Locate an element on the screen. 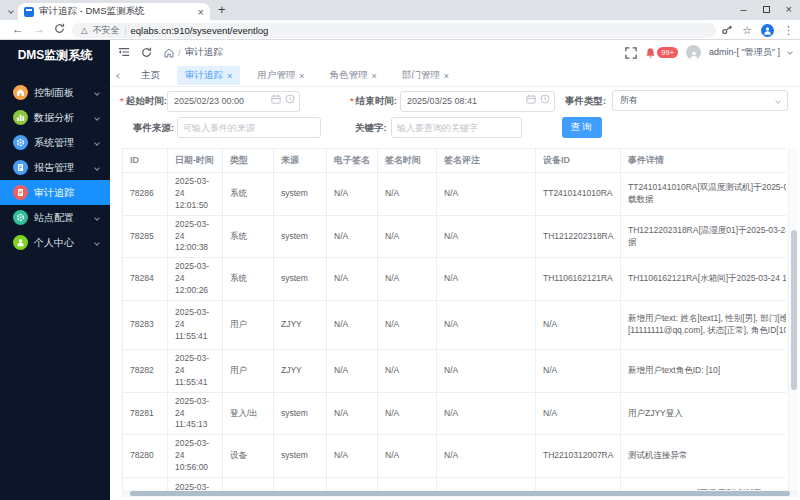 The image size is (800, 500). page-refresh-icon is located at coordinates (146, 52).